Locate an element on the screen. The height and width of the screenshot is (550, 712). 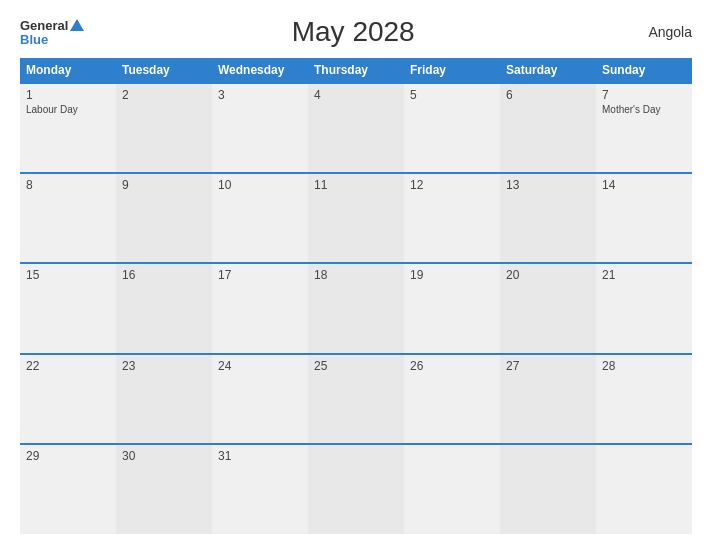
calendar-cell: 13 is located at coordinates (548, 218).